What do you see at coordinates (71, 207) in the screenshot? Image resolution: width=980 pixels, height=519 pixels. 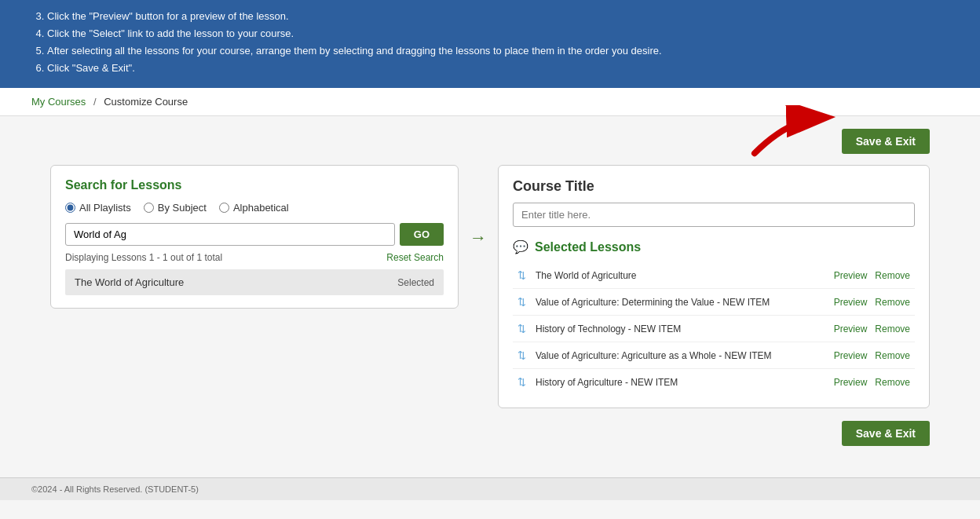 I see `radio-all-playlists` at bounding box center [71, 207].